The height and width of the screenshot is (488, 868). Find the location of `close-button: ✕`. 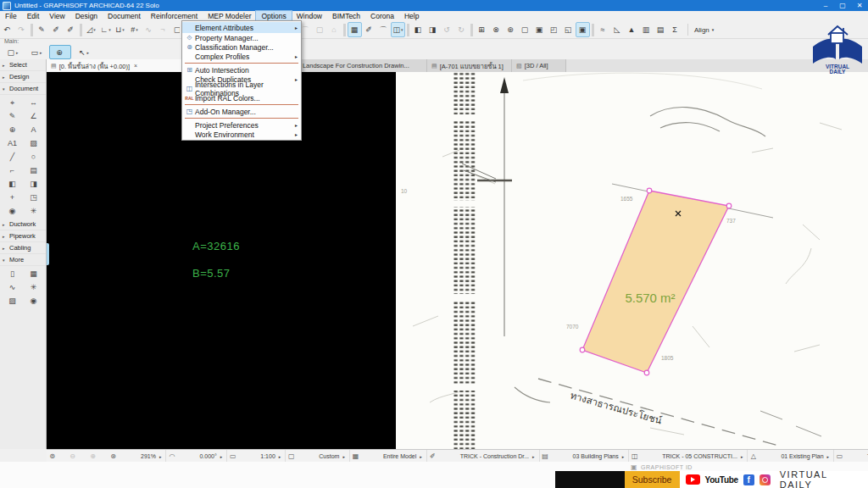

close-button: ✕ is located at coordinates (860, 5).